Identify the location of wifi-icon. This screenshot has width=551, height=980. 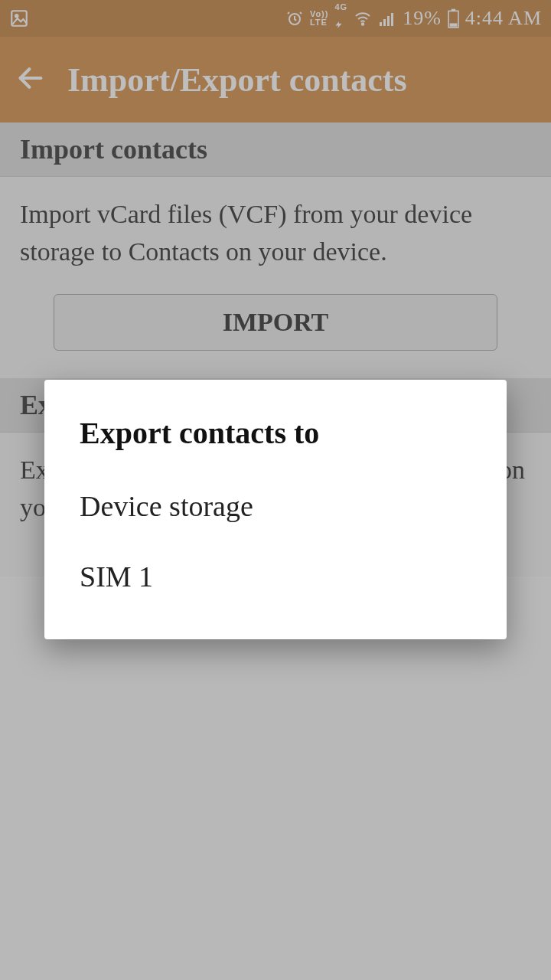
(363, 18).